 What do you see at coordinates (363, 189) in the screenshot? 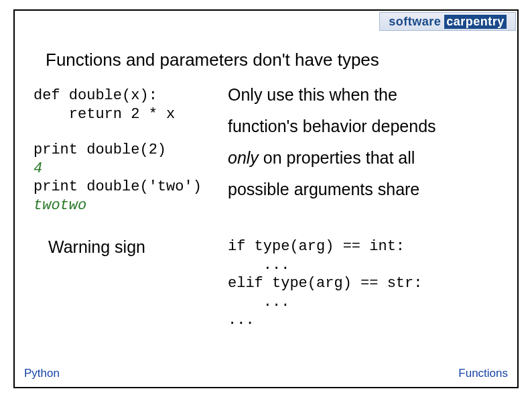
I see `para-line: possible arguments share` at bounding box center [363, 189].